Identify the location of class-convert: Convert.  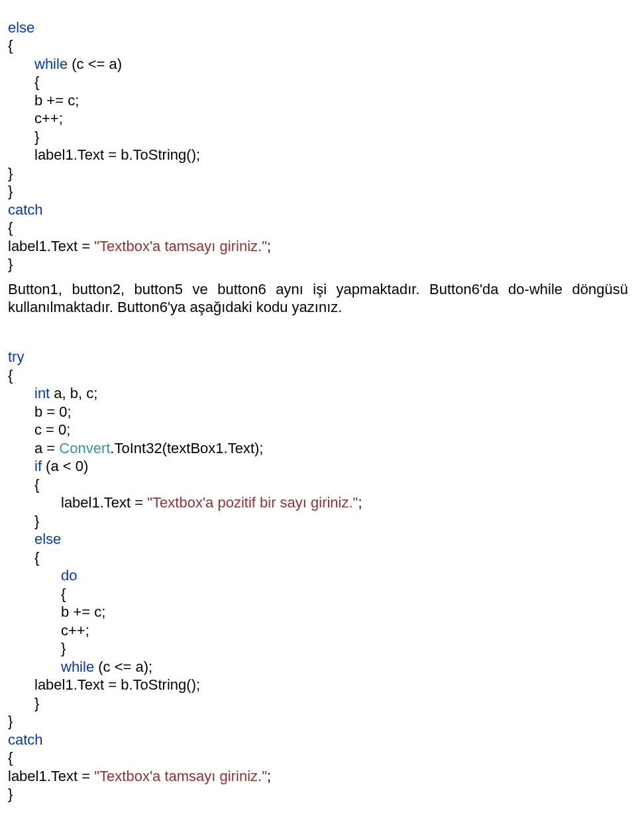
(85, 448).